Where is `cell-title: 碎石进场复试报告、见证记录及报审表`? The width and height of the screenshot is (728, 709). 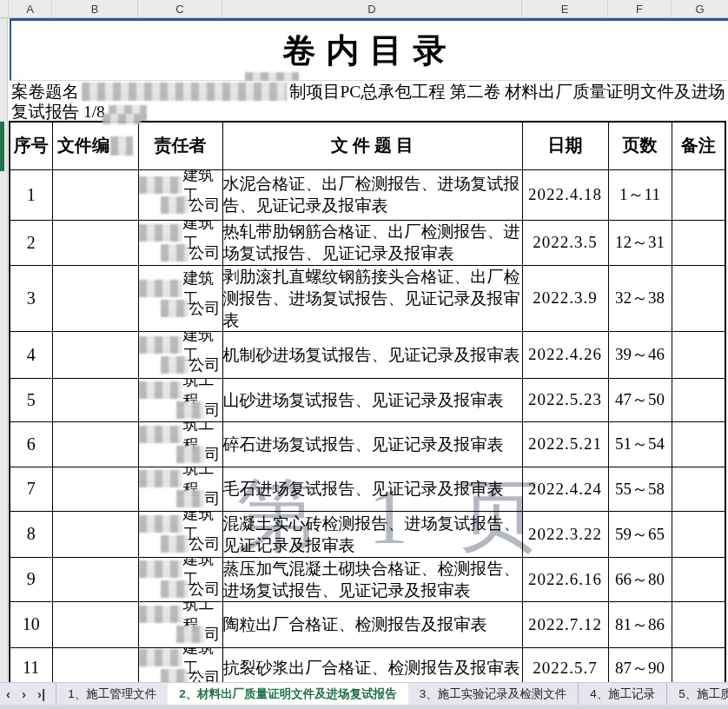
cell-title: 碎石进场复试报告、见证记录及报审表 is located at coordinates (372, 444).